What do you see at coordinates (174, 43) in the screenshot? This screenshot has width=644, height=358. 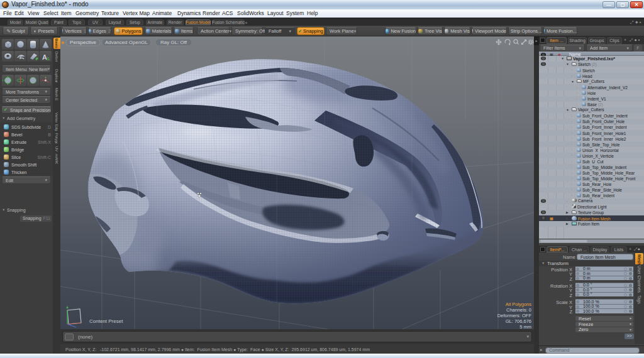 I see `svg-text: Ray GL: Off` at bounding box center [174, 43].